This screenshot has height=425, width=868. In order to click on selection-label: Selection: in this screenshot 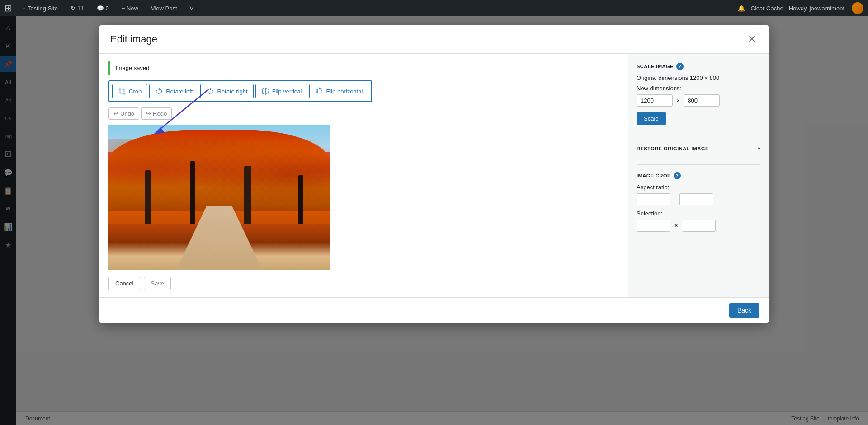, I will do `click(698, 213)`.